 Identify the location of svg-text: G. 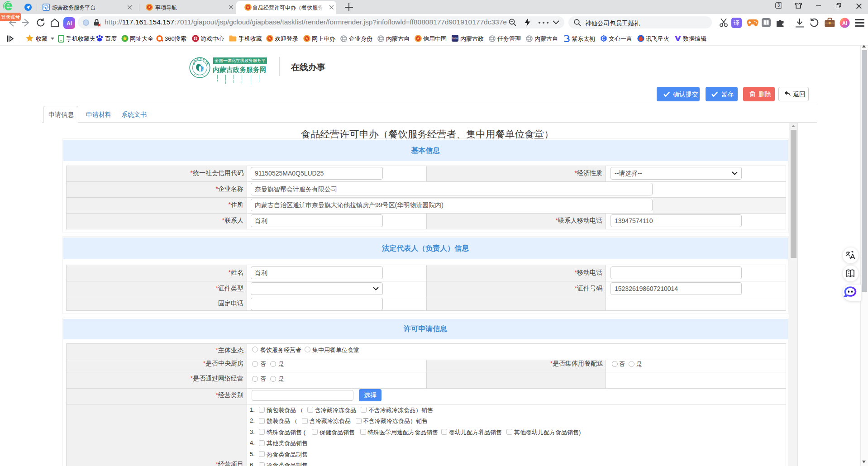
(196, 38).